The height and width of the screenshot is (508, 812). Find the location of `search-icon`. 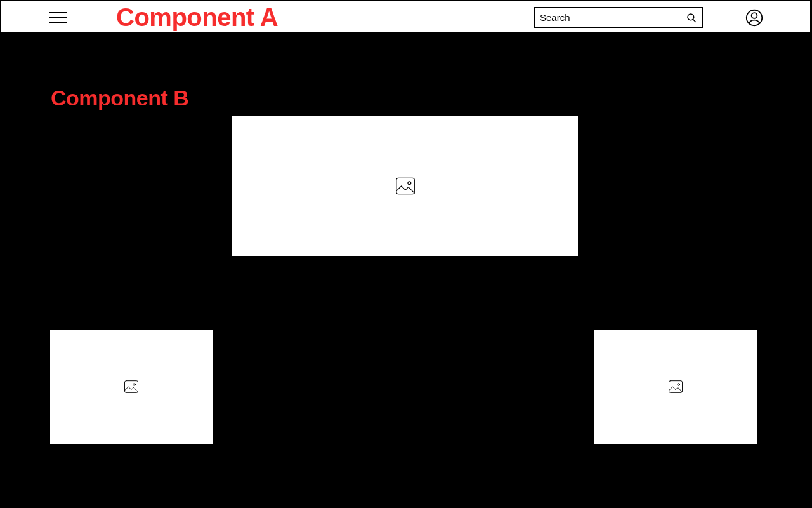

search-icon is located at coordinates (691, 18).